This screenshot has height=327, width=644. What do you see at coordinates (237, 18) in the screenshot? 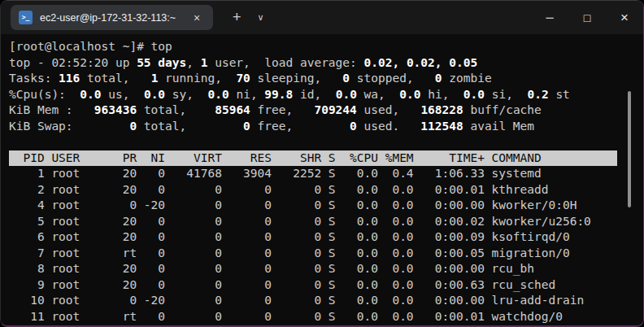
I see `new-tab-button: +` at bounding box center [237, 18].